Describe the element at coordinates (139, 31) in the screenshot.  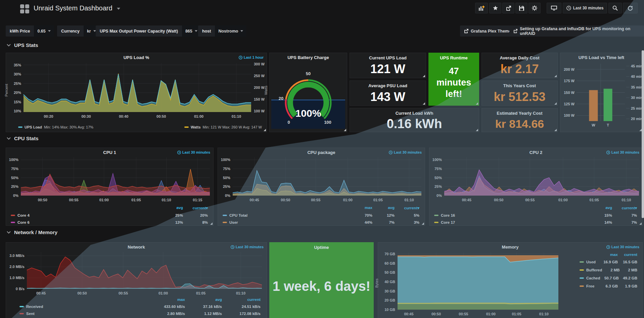
I see `filter-label: UPS Max Output Power Capacity (Watt)` at that location.